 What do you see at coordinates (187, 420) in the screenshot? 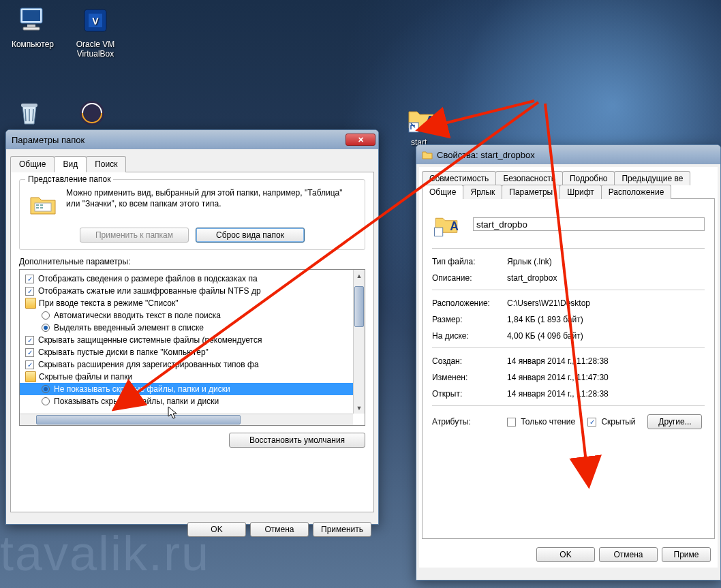
I see `horizontal-scrollbar` at bounding box center [187, 420].